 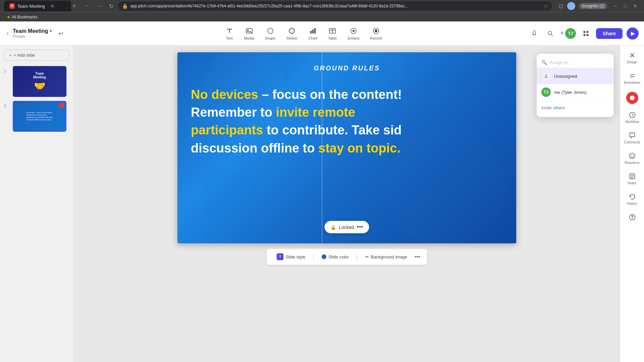 What do you see at coordinates (32, 31) in the screenshot?
I see `presentation-title: Team Meeting ▾` at bounding box center [32, 31].